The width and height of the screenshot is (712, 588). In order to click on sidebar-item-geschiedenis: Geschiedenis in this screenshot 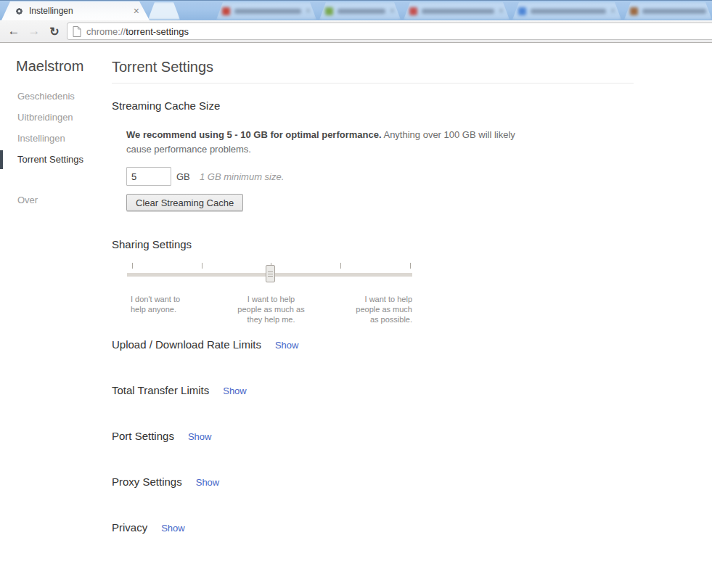, I will do `click(52, 96)`.